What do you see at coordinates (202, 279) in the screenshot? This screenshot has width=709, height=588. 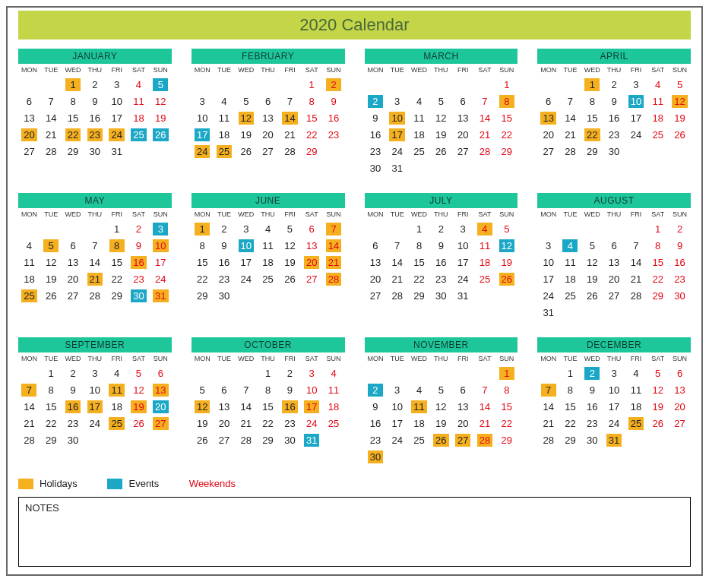 I see `day-cell: 22` at bounding box center [202, 279].